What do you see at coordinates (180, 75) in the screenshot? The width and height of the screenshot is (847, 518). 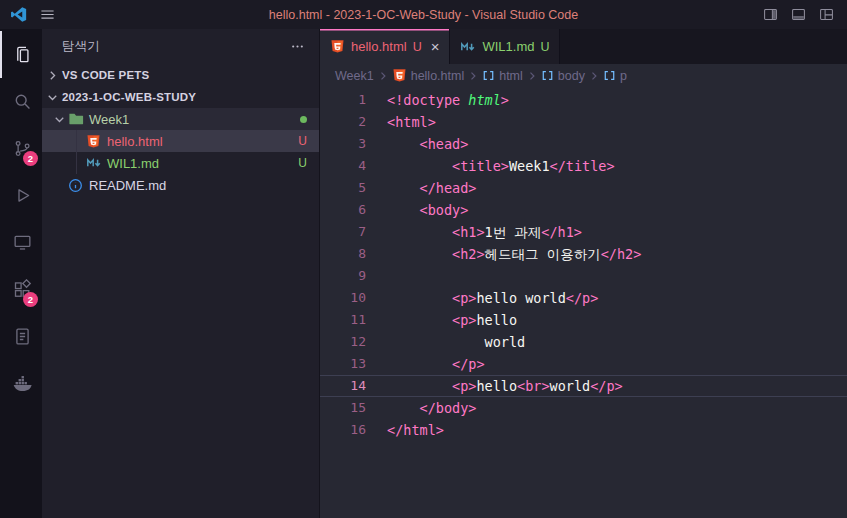 I see `section-header-vs-code-pets: VS CODE PETS` at bounding box center [180, 75].